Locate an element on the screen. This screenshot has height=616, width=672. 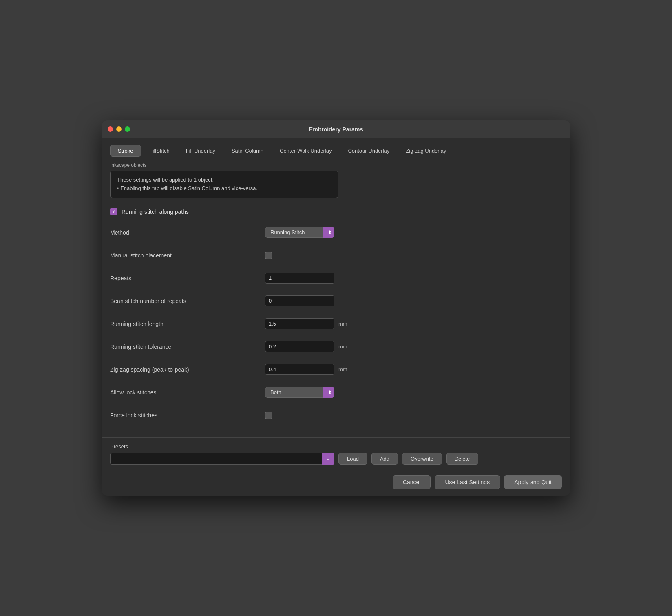
param-row-stitch-tolerance: Running stitch tolerance mm is located at coordinates (336, 347).